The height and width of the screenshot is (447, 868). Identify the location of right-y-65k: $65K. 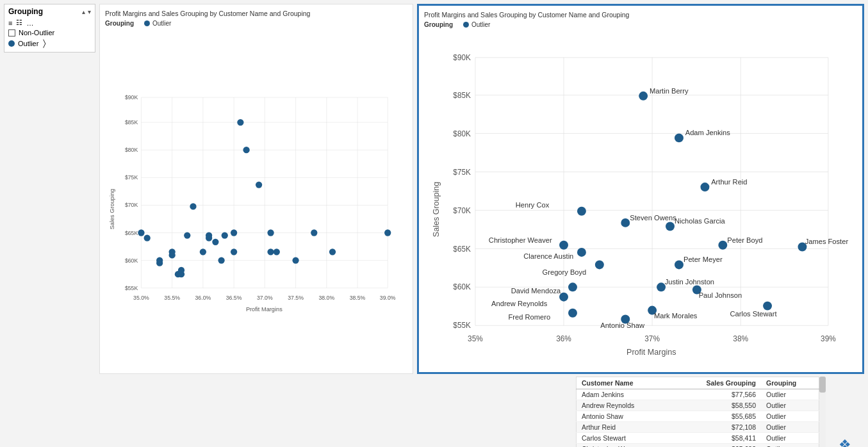
(462, 249).